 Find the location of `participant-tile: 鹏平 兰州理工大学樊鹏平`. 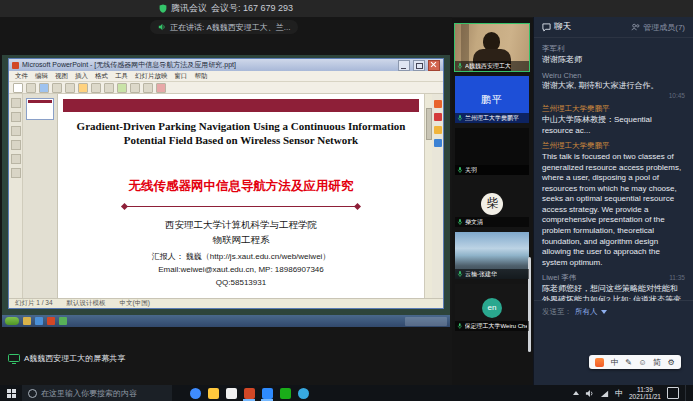

participant-tile: 鹏平 兰州理工大学樊鹏平 is located at coordinates (492, 100).